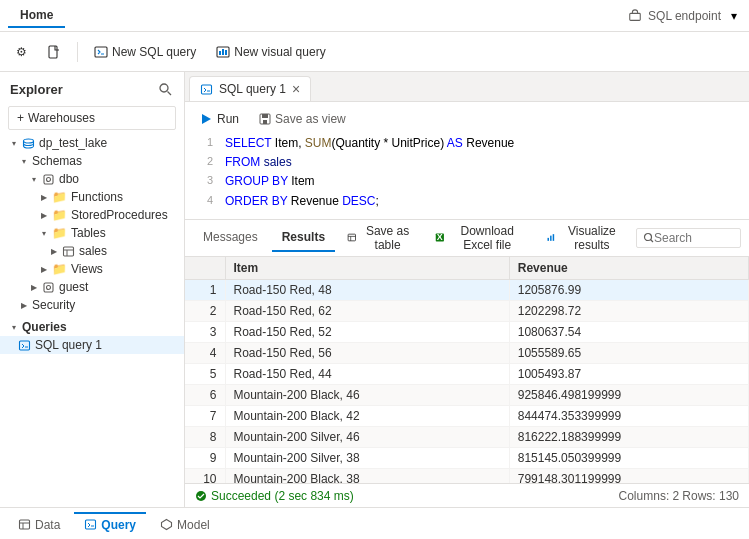 Image resolution: width=749 pixels, height=539 pixels. Describe the element at coordinates (92, 197) in the screenshot. I see `sidebar-item-functions: ▶ 📁 Functions` at that location.